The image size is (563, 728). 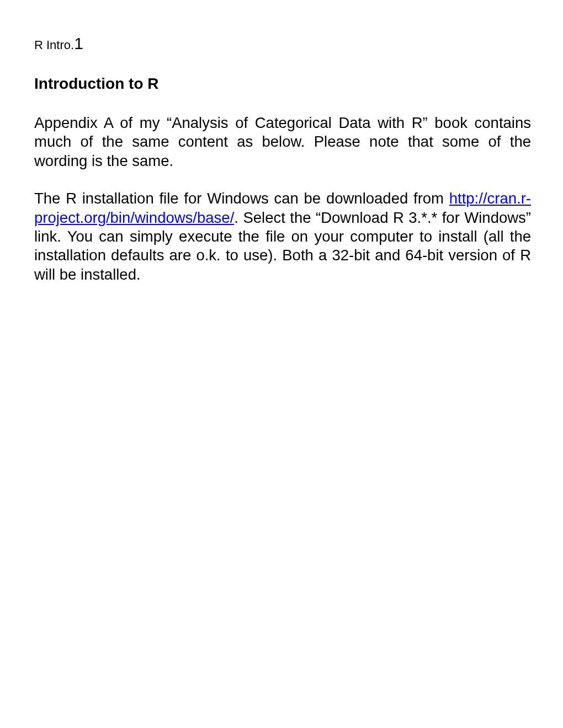 What do you see at coordinates (283, 237) in the screenshot?
I see `paragraph-2: The R installation file for Windows can …` at bounding box center [283, 237].